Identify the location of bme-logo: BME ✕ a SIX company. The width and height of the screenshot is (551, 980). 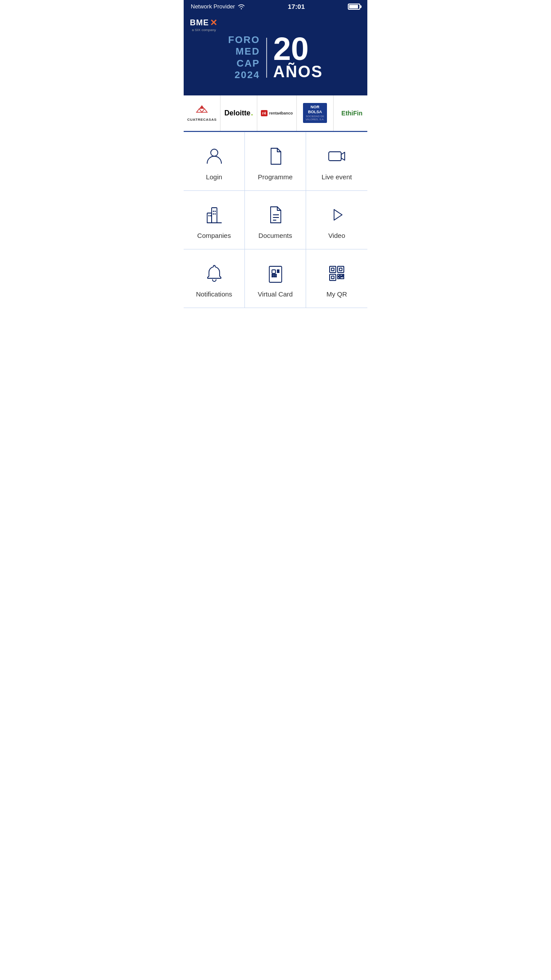
(204, 25).